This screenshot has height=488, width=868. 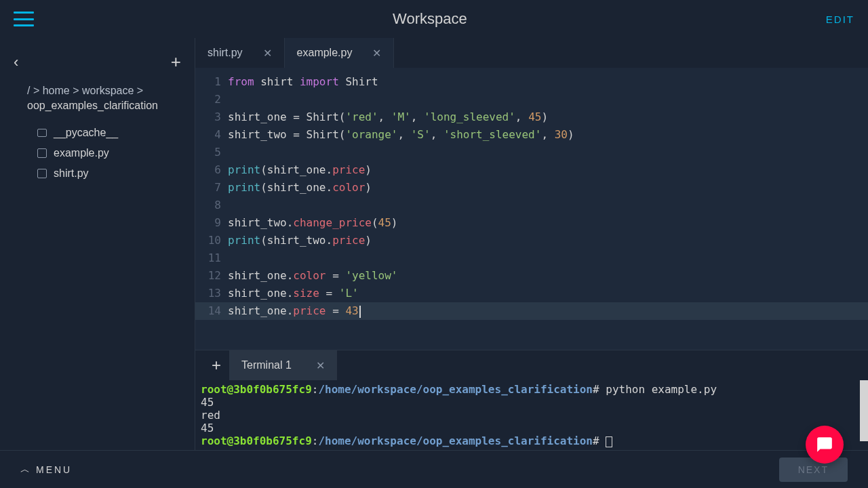 What do you see at coordinates (212, 188) in the screenshot?
I see `line-number: 7` at bounding box center [212, 188].